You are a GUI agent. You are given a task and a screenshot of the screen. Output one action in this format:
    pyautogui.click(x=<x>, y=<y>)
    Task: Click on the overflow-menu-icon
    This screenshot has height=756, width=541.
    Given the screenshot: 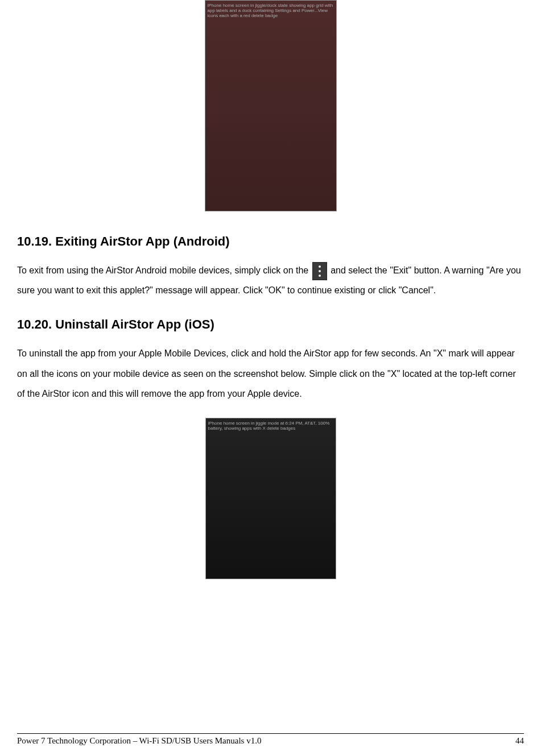 What is the action you would take?
    pyautogui.click(x=320, y=271)
    